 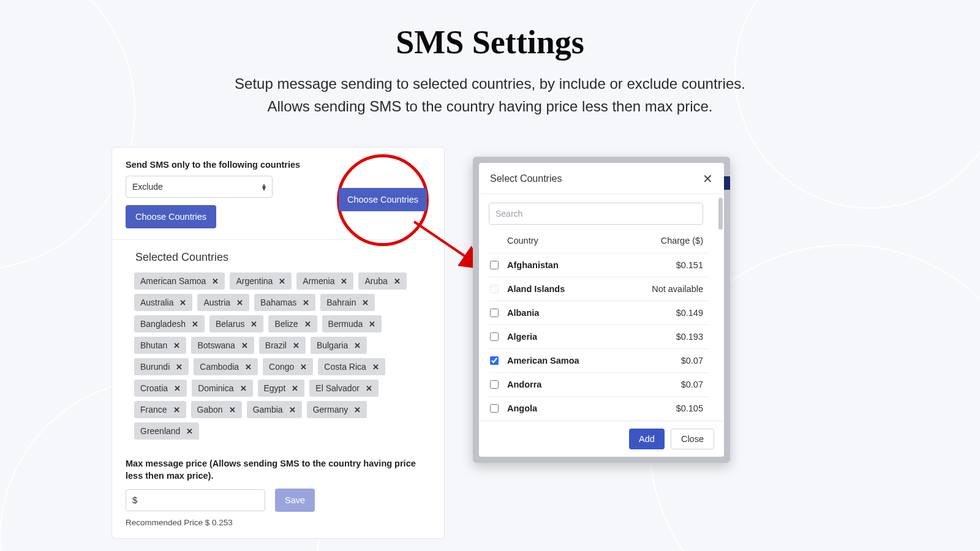 What do you see at coordinates (673, 265) in the screenshot?
I see `country-charge: $0.151` at bounding box center [673, 265].